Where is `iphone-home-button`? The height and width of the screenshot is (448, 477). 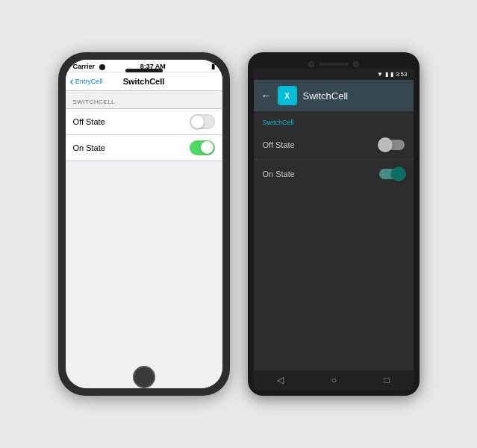
iphone-home-button is located at coordinates (144, 377).